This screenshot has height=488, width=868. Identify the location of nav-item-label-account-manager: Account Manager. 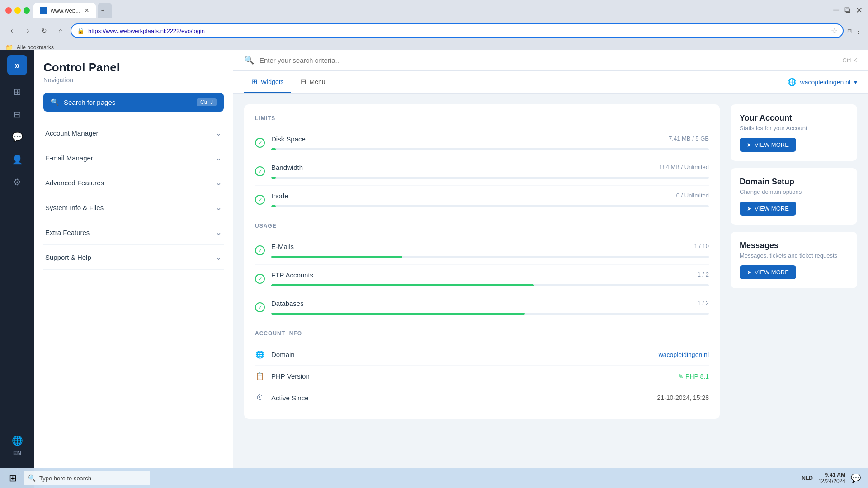
(72, 133).